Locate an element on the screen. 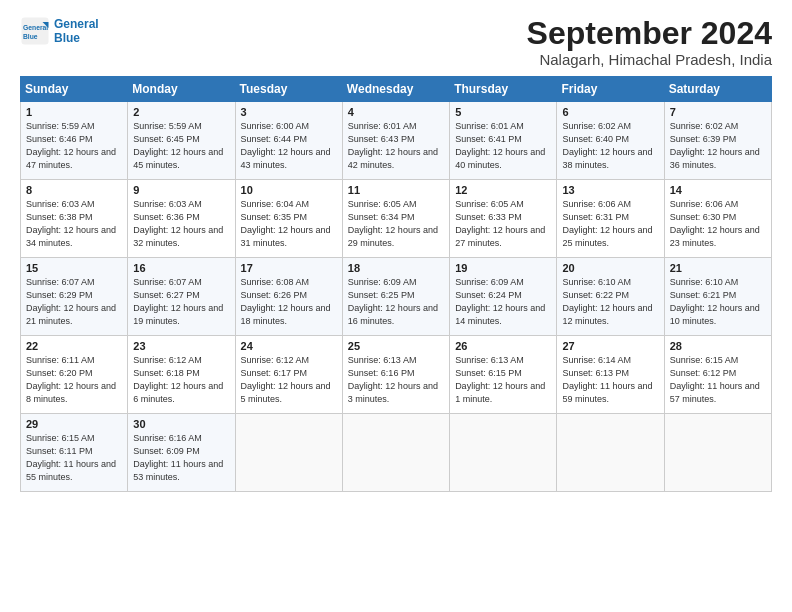  day-header-saturday: Saturday is located at coordinates (718, 90).